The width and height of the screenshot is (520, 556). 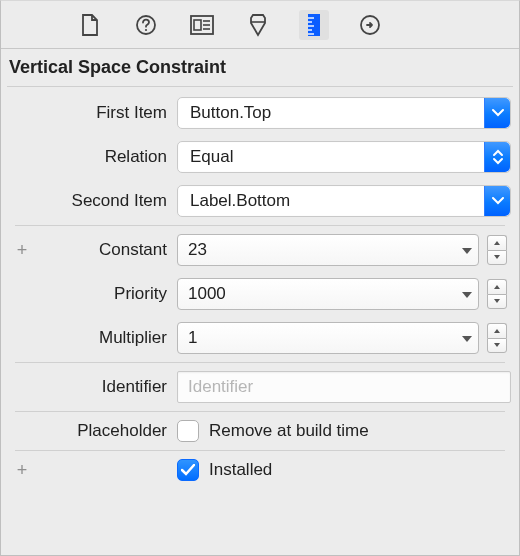 I want to click on connections-icon, so click(x=370, y=25).